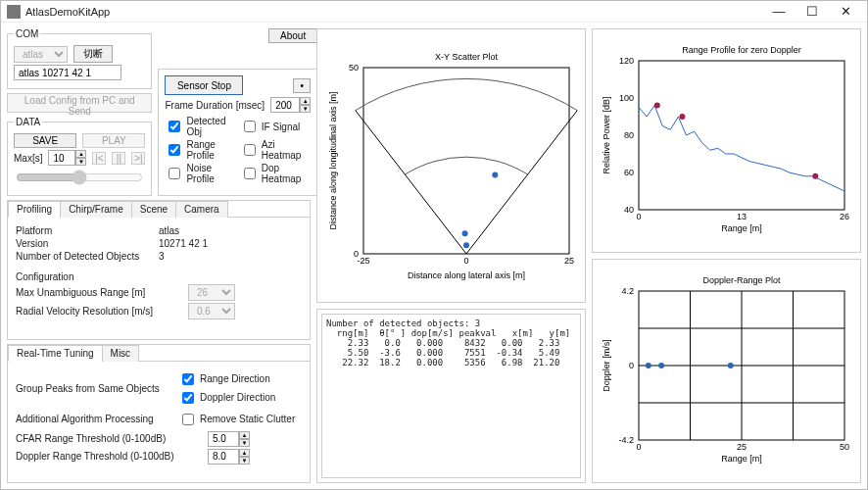 The width and height of the screenshot is (868, 490). I want to click on doppler-range-plot: Doppler-Range PlotRange [m]Doppler [m/s]…, so click(727, 370).